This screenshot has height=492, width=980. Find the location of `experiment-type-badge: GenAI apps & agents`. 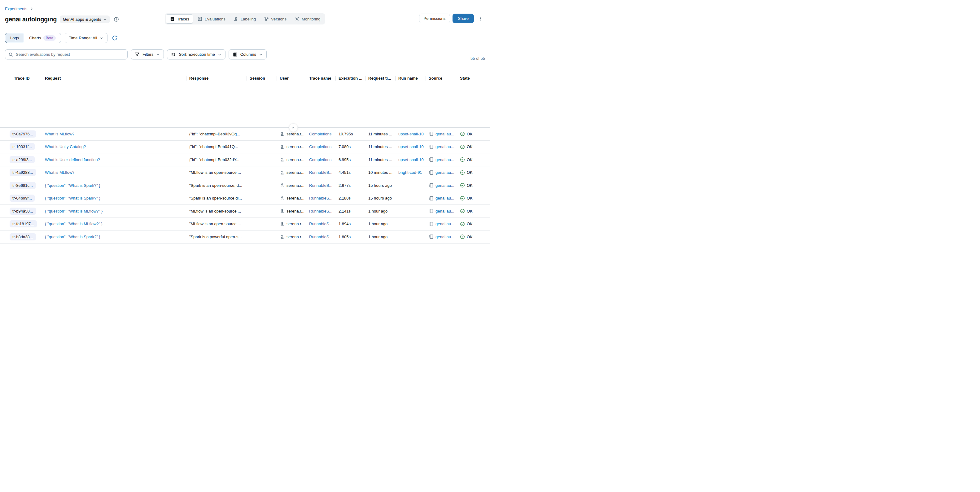

experiment-type-badge: GenAI apps & agents is located at coordinates (85, 19).